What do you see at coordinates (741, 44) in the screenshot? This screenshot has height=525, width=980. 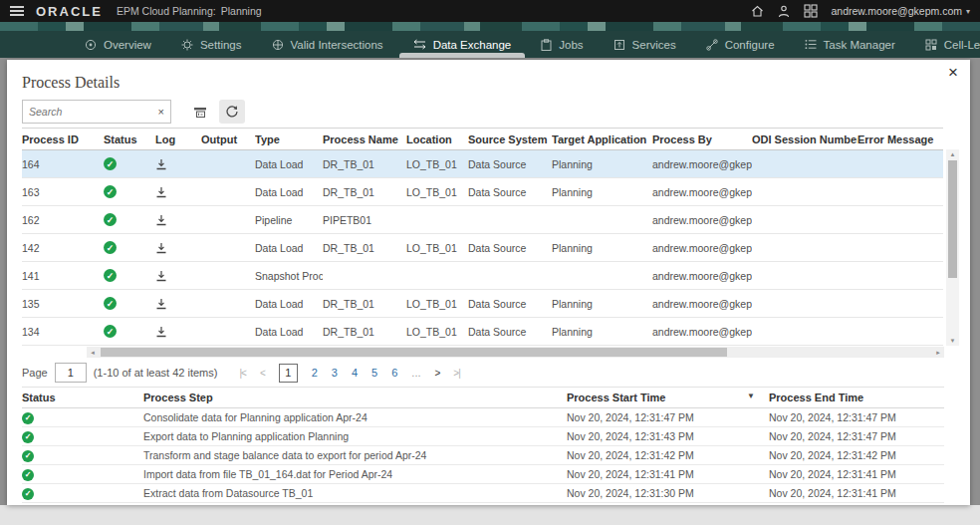 I see `tab-configure: Configure` at bounding box center [741, 44].